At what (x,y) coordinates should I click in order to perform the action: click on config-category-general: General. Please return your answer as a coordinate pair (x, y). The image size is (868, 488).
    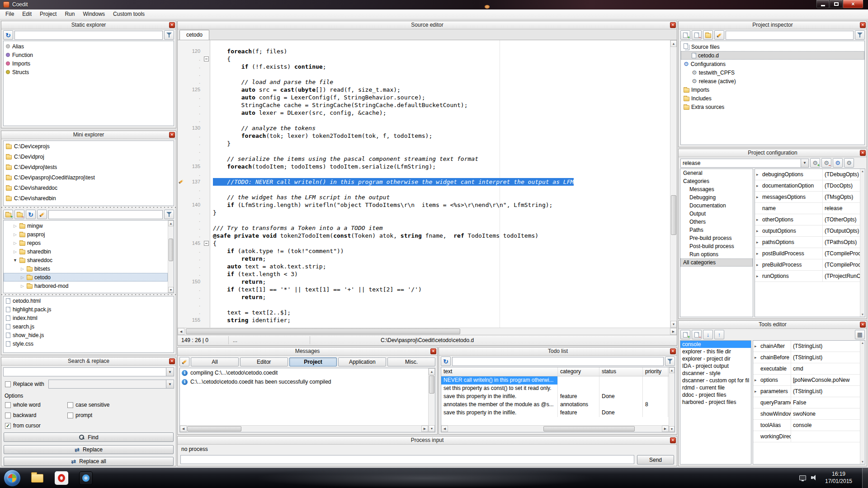
    Looking at the image, I should click on (717, 173).